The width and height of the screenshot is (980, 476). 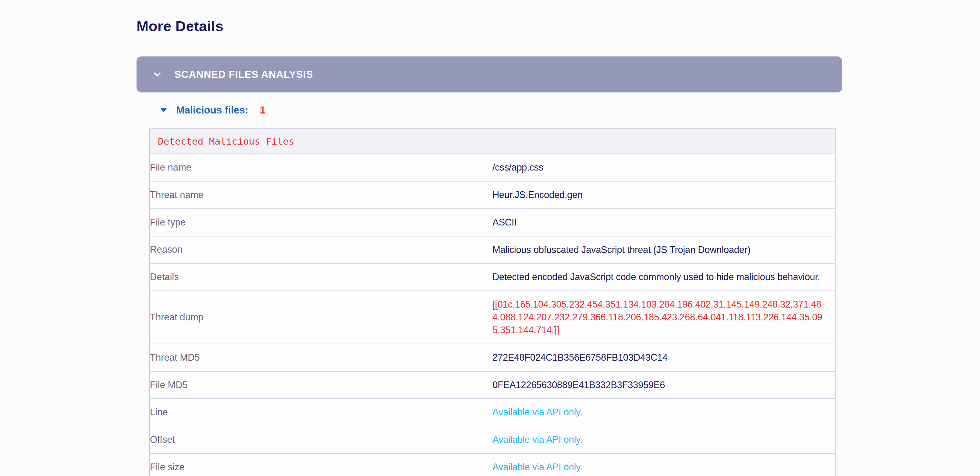 What do you see at coordinates (664, 358) in the screenshot?
I see `row-value: 272E48F024C1B356E6758FB103D43C14` at bounding box center [664, 358].